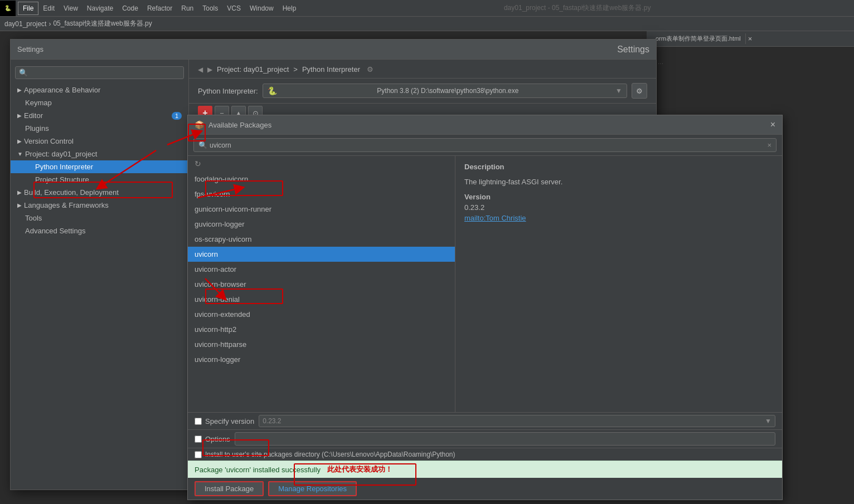  Describe the element at coordinates (99, 179) in the screenshot. I see `sidebar-item-project-structure: Project Structure` at that location.